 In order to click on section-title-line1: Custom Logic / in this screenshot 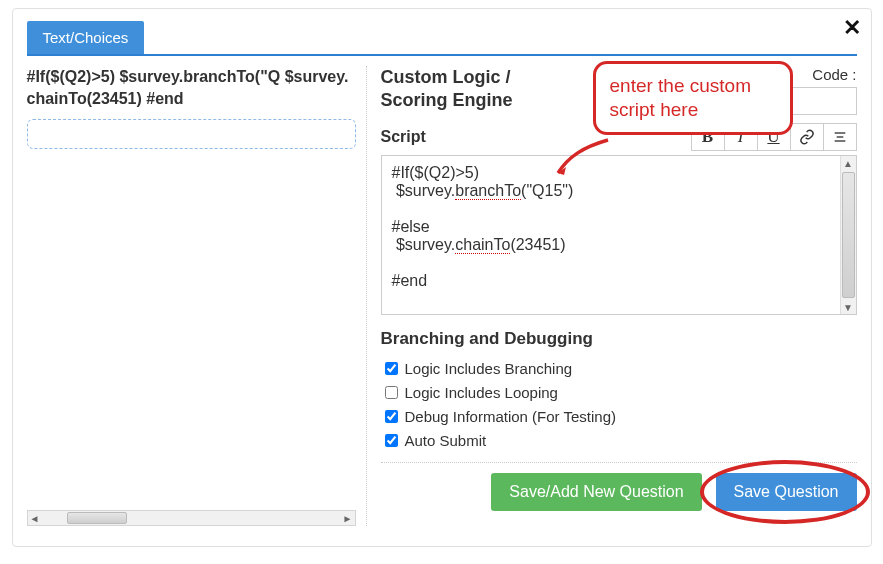, I will do `click(446, 77)`.